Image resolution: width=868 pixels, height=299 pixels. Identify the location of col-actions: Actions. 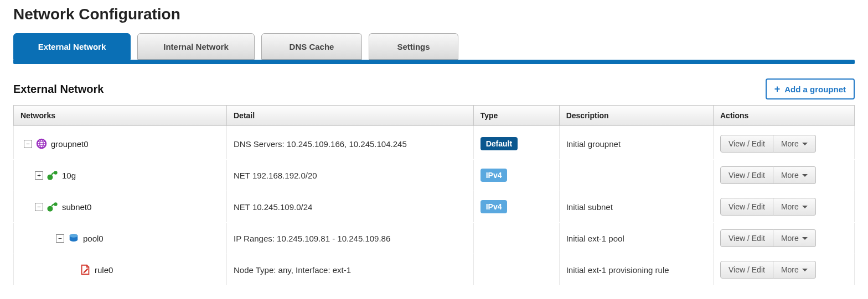
(784, 116).